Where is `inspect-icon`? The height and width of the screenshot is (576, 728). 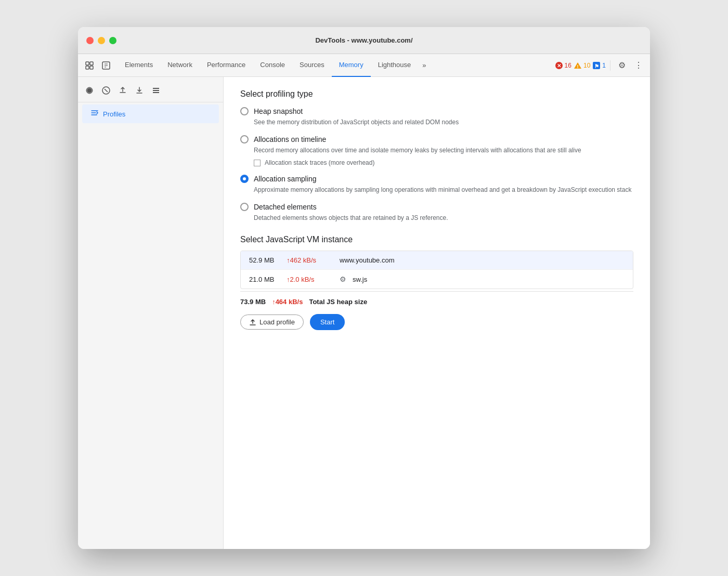
inspect-icon is located at coordinates (106, 66).